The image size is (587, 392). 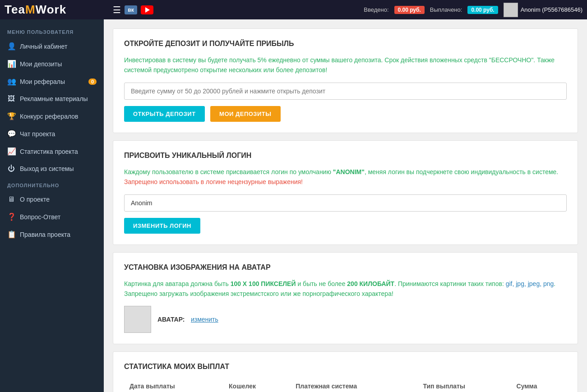 I want to click on logo: TeaMWork, so click(x=56, y=10).